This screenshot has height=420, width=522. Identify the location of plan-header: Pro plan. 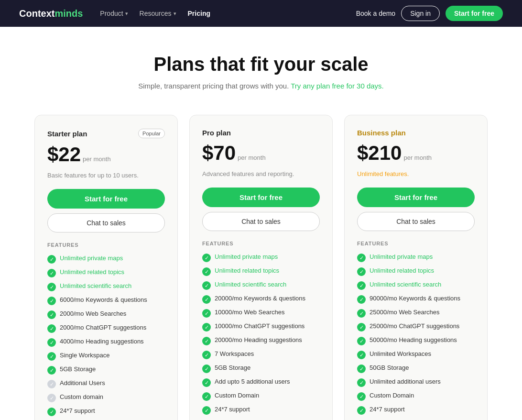
(261, 133).